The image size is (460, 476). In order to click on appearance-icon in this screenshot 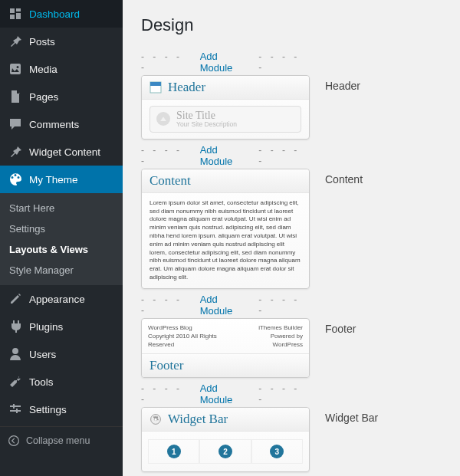, I will do `click(15, 299)`.